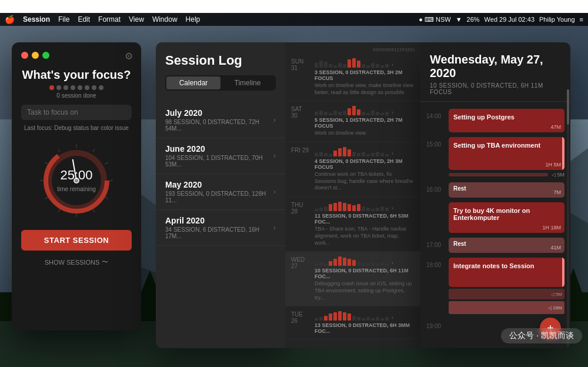 This screenshot has width=588, height=367. What do you see at coordinates (353, 122) in the screenshot?
I see `list-item: SAT 30` at bounding box center [353, 122].